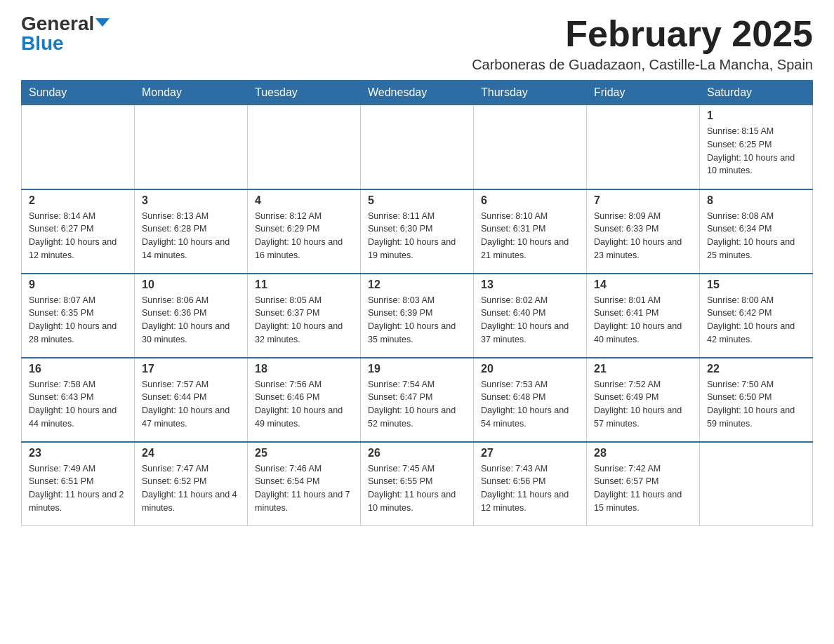 Image resolution: width=834 pixels, height=644 pixels. What do you see at coordinates (78, 453) in the screenshot?
I see `day-number: 23` at bounding box center [78, 453].